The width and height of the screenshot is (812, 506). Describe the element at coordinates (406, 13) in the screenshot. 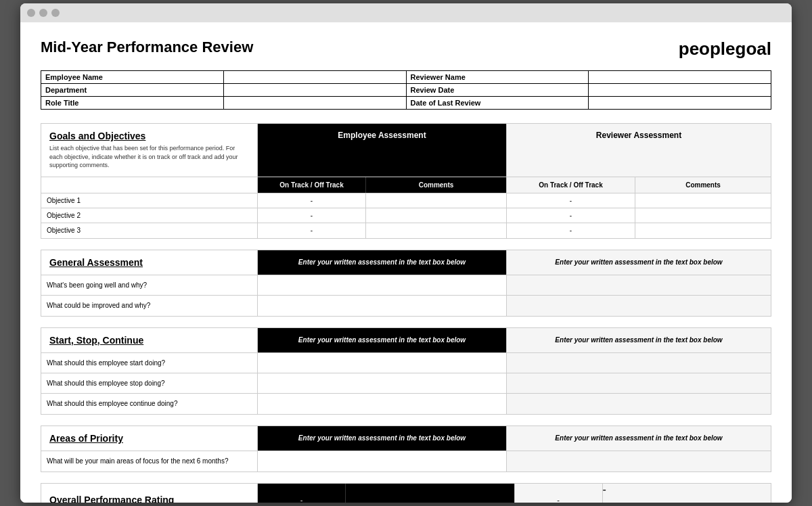

I see `titlebar` at that location.